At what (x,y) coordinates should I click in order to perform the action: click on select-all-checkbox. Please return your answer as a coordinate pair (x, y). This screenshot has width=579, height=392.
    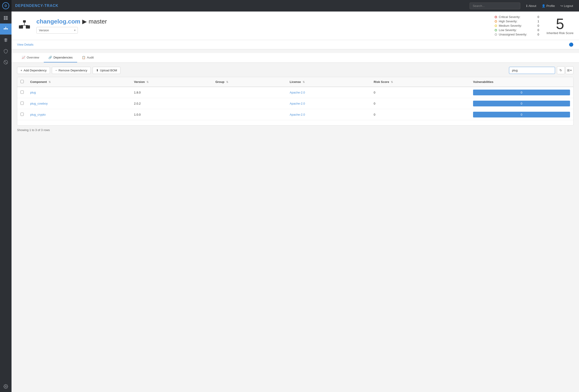
    Looking at the image, I should click on (22, 82).